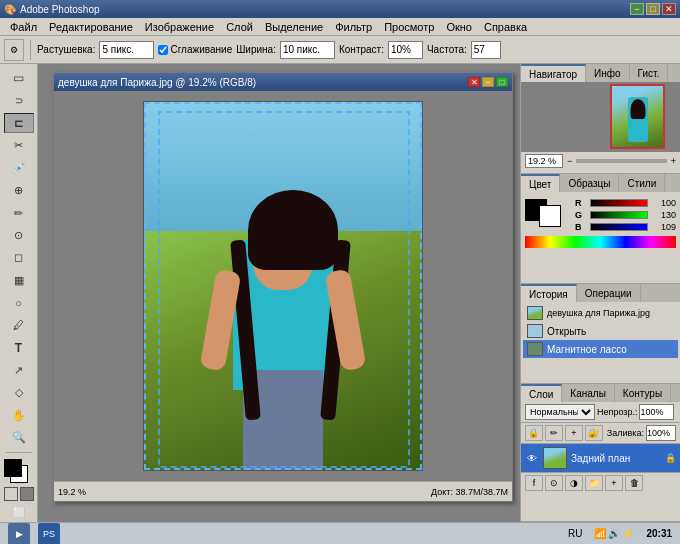 This screenshot has height=544, width=680. I want to click on layer-mask-btn: ⊙, so click(554, 483).